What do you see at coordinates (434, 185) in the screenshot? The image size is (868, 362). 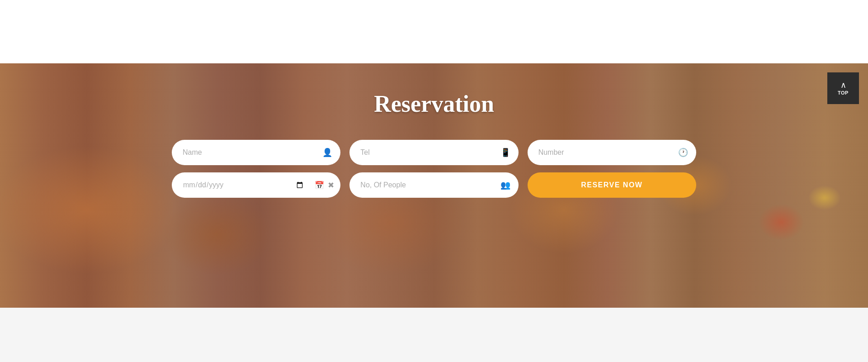 I see `people-input-wrapper: 👥` at bounding box center [434, 185].